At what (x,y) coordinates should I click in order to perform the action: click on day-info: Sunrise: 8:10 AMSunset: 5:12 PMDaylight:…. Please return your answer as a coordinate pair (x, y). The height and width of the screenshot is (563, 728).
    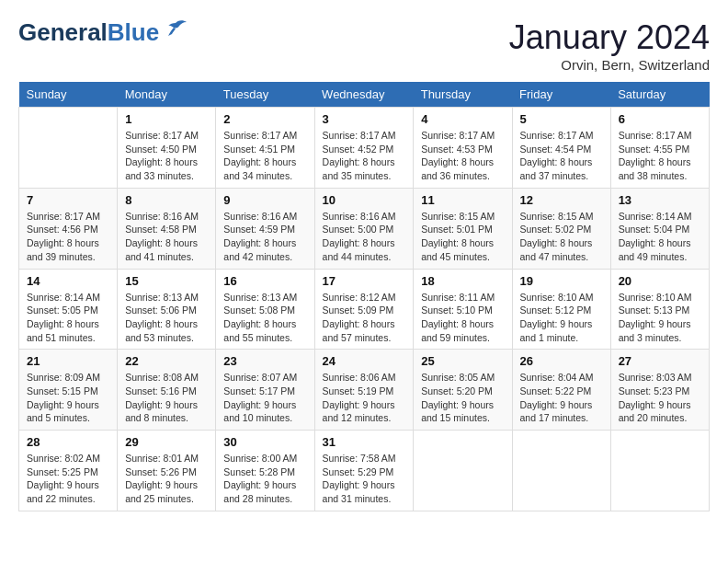
    Looking at the image, I should click on (562, 318).